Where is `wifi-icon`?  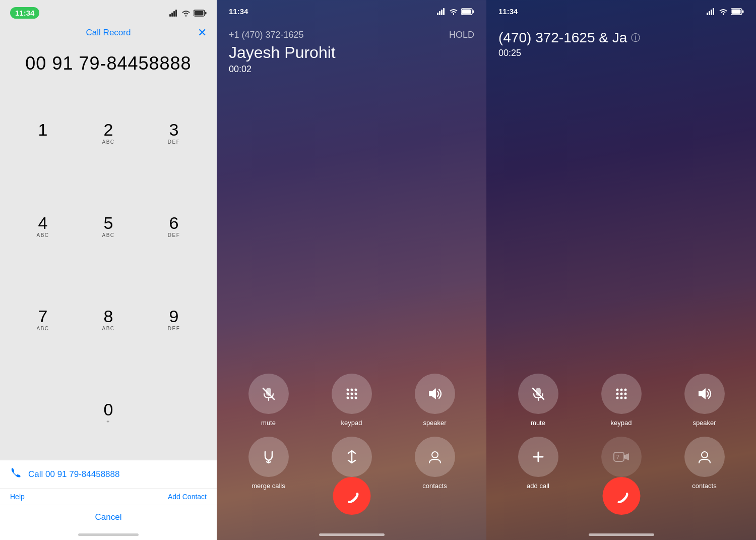
wifi-icon is located at coordinates (454, 12).